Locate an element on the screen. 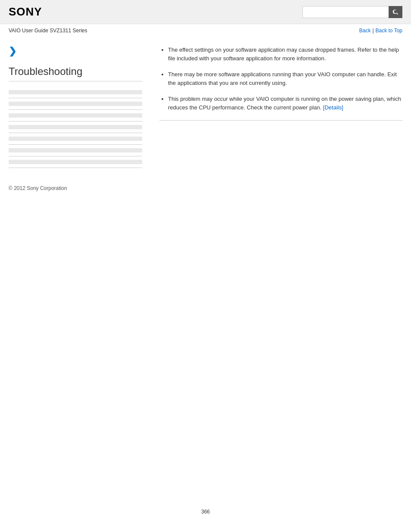 The width and height of the screenshot is (411, 532). search-icon is located at coordinates (395, 12).